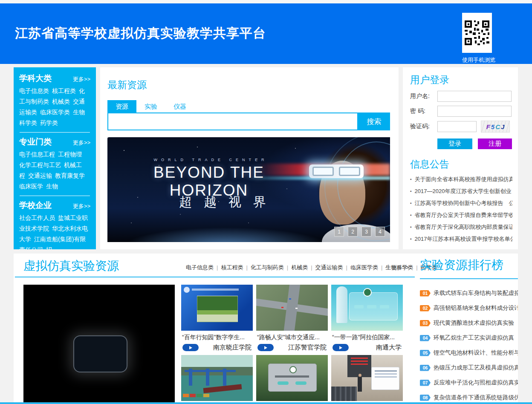 The image size is (532, 404). I want to click on tab-instruments: 仪器, so click(180, 107).